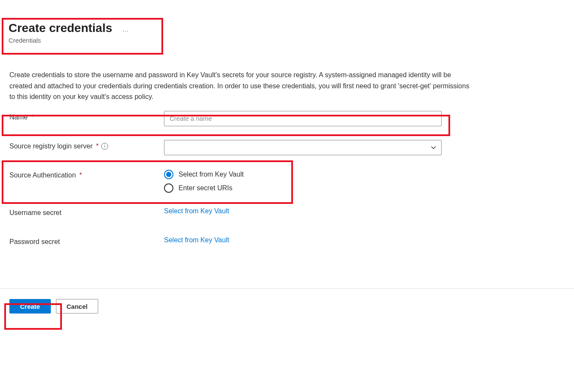 This screenshot has height=392, width=574. What do you see at coordinates (241, 79) in the screenshot?
I see `description-text: Create credentials to store the username…` at bounding box center [241, 79].